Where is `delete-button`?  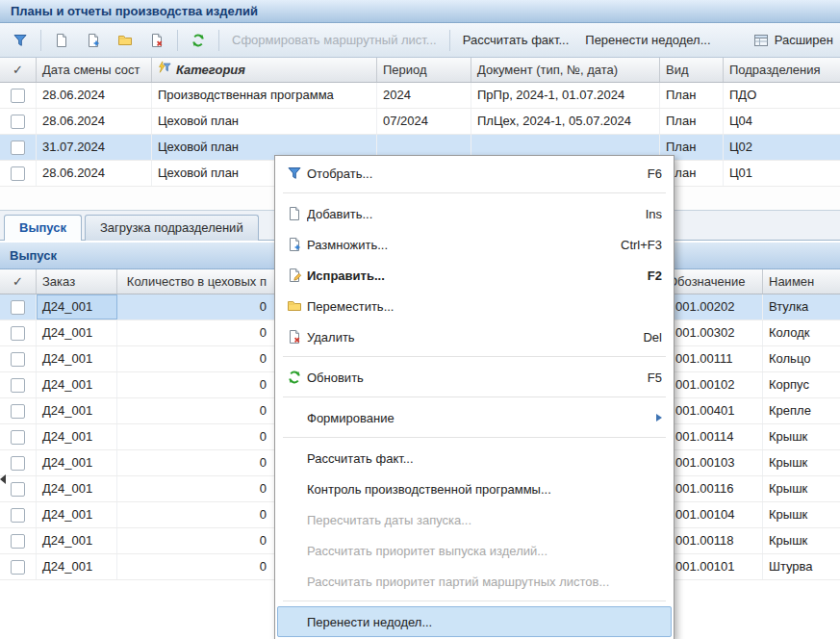
delete-button is located at coordinates (157, 40).